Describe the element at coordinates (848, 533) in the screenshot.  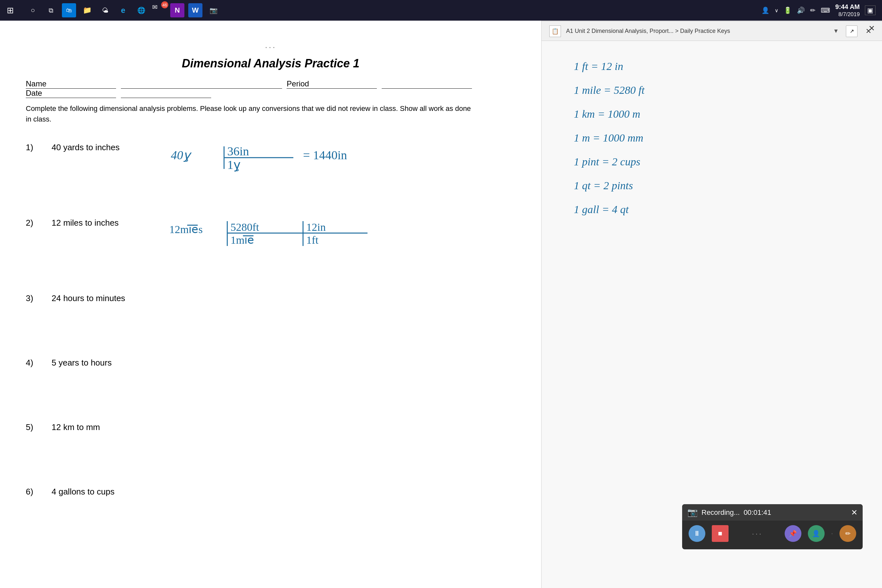
I see `recording-pen-button: ✏` at that location.